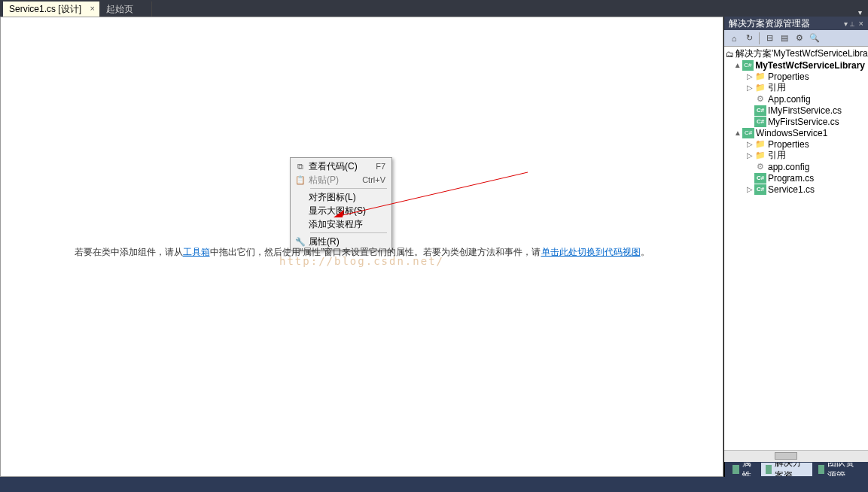 Image resolution: width=868 pixels, height=492 pixels. What do you see at coordinates (341, 197) in the screenshot?
I see `menu-align-icons: 对齐图标(L)` at bounding box center [341, 197].